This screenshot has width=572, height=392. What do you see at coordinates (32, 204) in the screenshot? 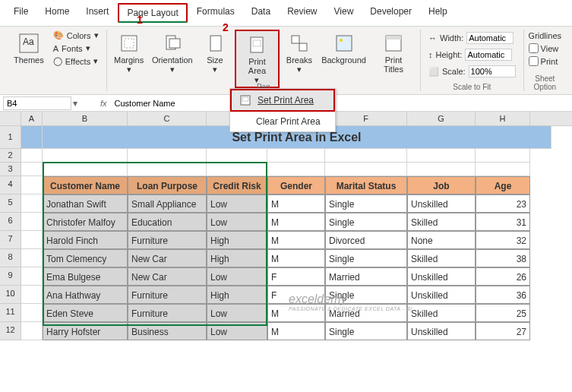
I see `cell-A5` at bounding box center [32, 204].